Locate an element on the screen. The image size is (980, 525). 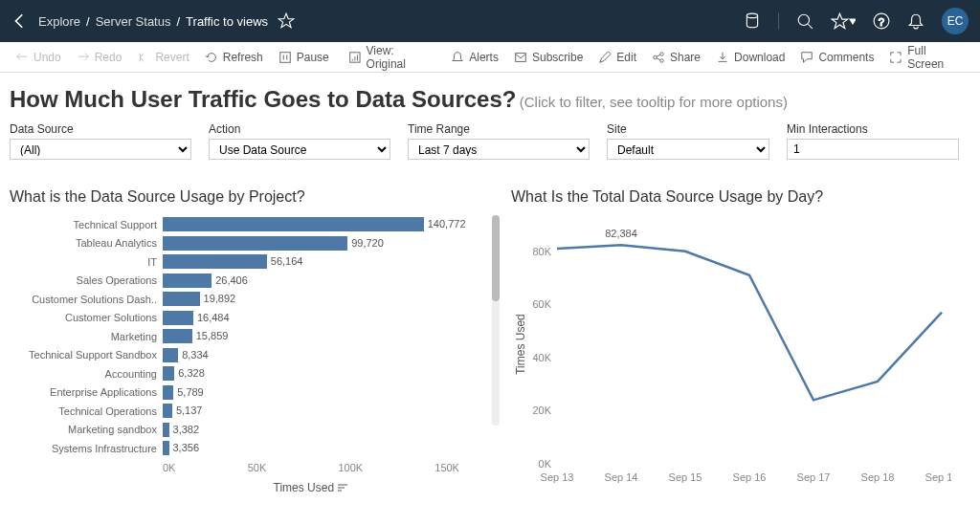
breadcrumb-server-status: Server Status is located at coordinates (134, 21).